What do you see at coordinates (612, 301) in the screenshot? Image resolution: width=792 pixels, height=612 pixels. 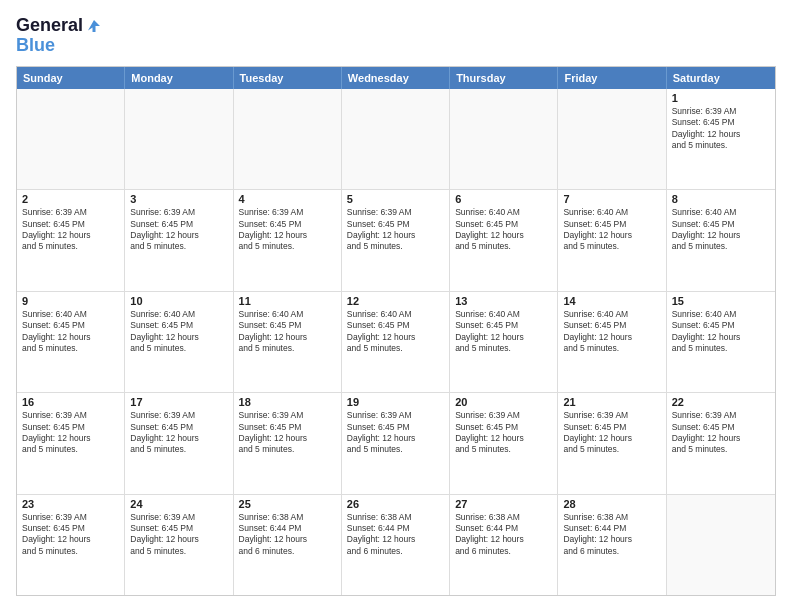 I see `day-number: 14` at bounding box center [612, 301].